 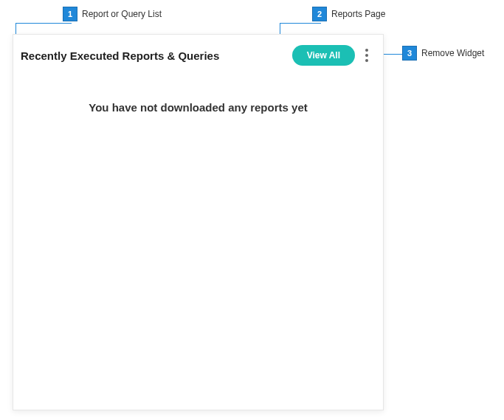 What do you see at coordinates (410, 53) in the screenshot?
I see `callout-badge-3: 3` at bounding box center [410, 53].